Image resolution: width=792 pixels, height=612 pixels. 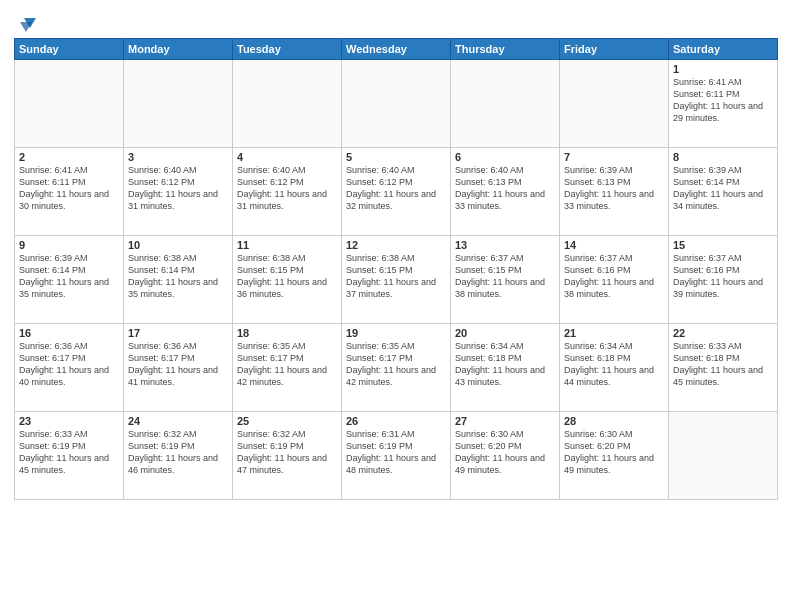 I want to click on day-number: 8, so click(x=723, y=157).